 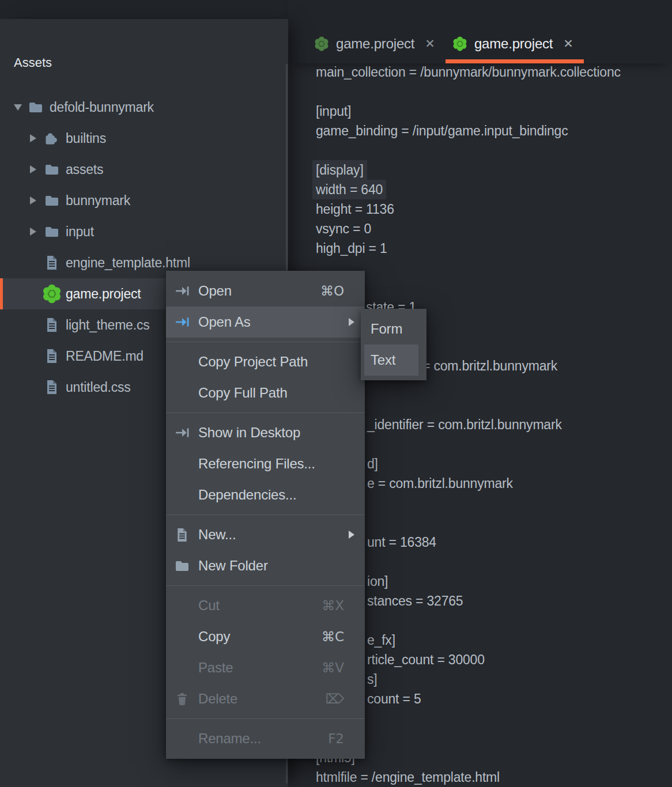 What do you see at coordinates (265, 495) in the screenshot?
I see `menu-item-dependencies: Dependencies...` at bounding box center [265, 495].